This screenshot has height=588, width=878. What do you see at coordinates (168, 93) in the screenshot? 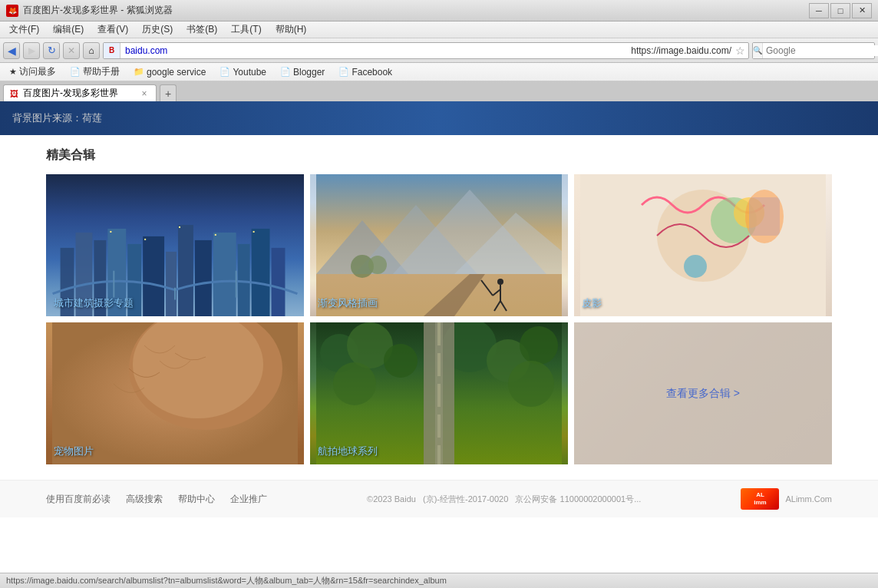
I see `new-tab-button: +` at bounding box center [168, 93].